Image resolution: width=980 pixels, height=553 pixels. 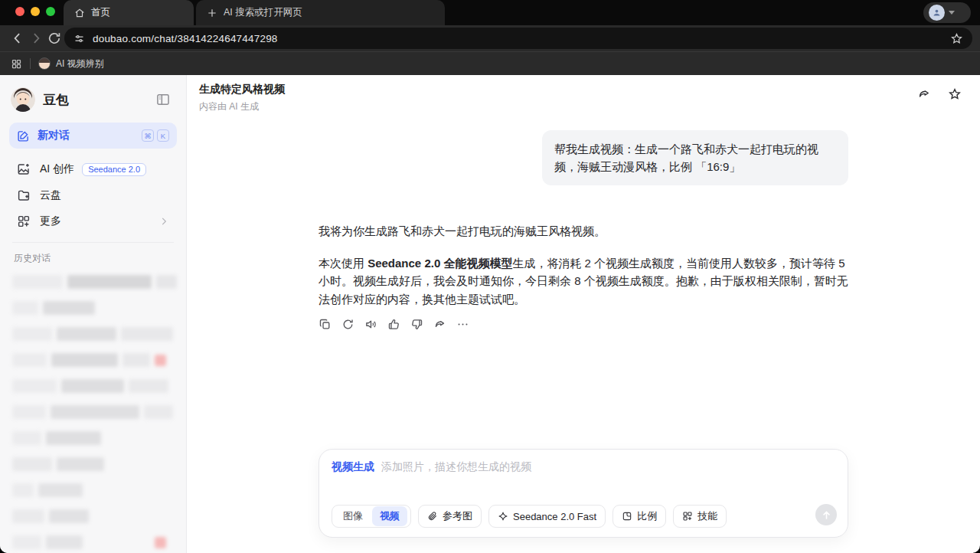 I want to click on apps-grid-icon, so click(x=17, y=64).